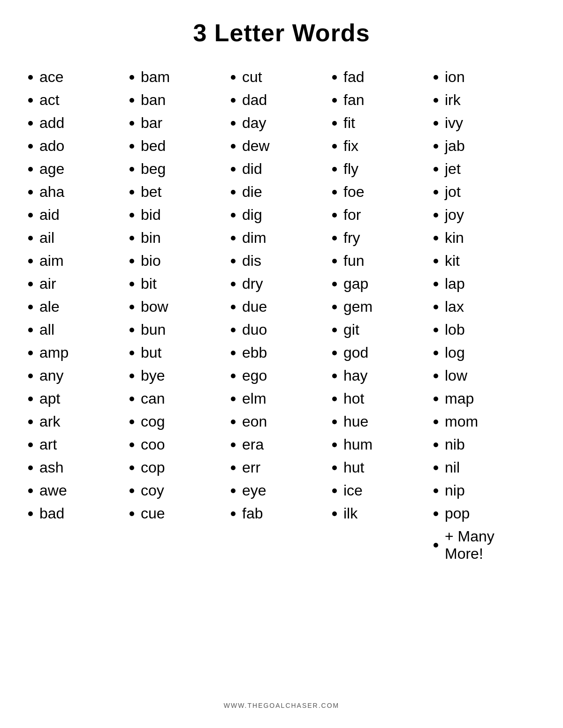 Image resolution: width=563 pixels, height=728 pixels. I want to click on word-text: due, so click(254, 307).